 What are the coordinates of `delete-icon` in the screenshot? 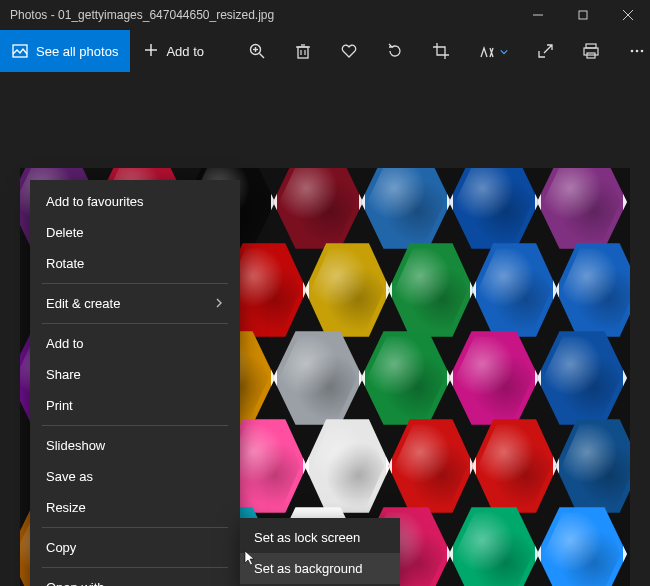 It's located at (303, 51).